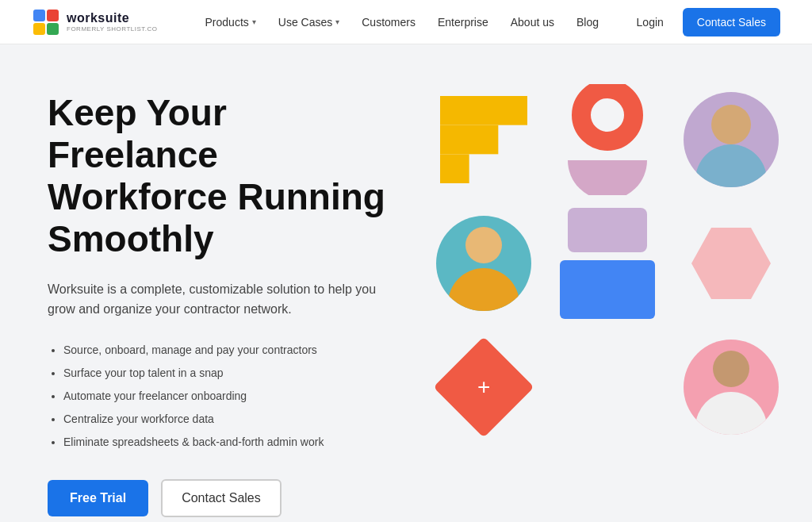  What do you see at coordinates (231, 22) in the screenshot?
I see `nav-item-products: Products ▾` at bounding box center [231, 22].